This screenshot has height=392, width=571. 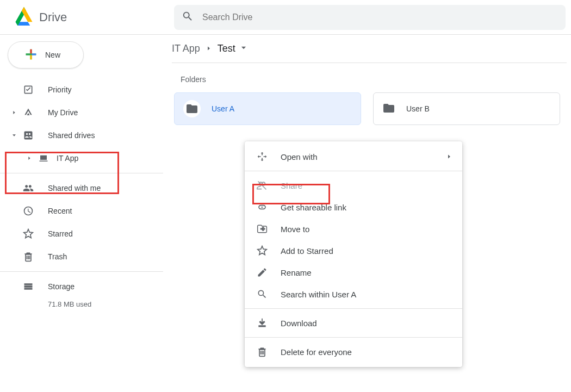 I want to click on new-button-label: New, so click(x=53, y=55).